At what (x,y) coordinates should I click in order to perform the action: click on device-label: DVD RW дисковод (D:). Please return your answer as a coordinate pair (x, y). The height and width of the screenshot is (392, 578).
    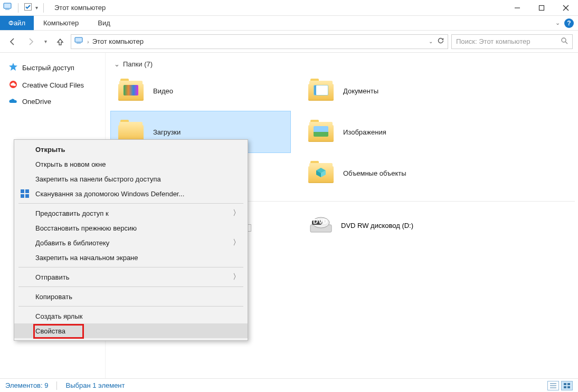
    Looking at the image, I should click on (377, 226).